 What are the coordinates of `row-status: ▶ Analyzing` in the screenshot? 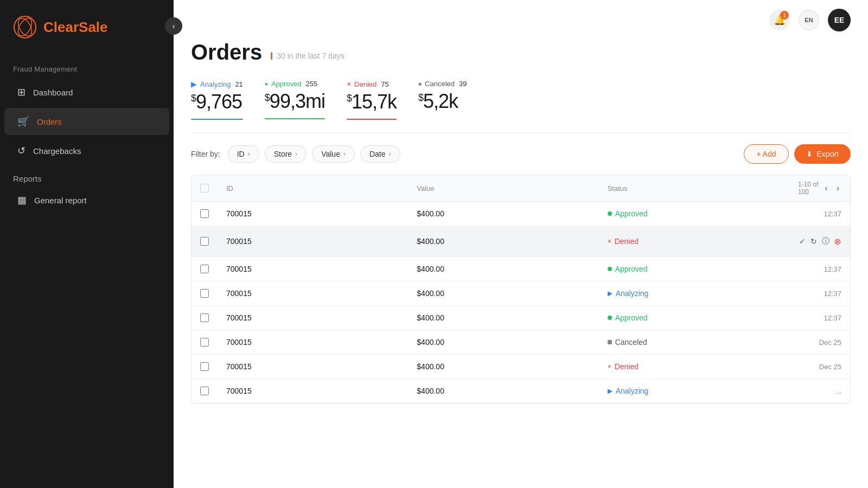 It's located at (703, 391).